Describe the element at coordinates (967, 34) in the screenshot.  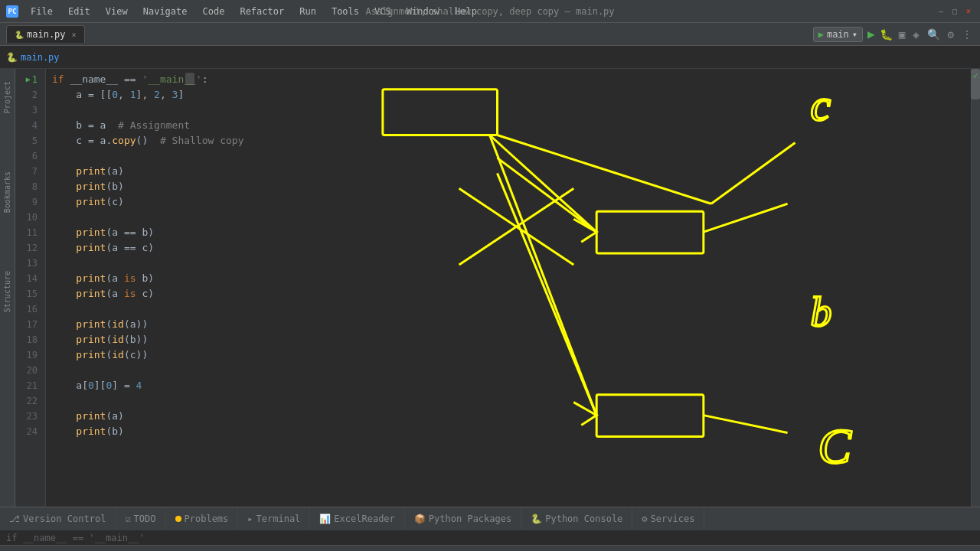
I see `more-button: ⋮` at that location.